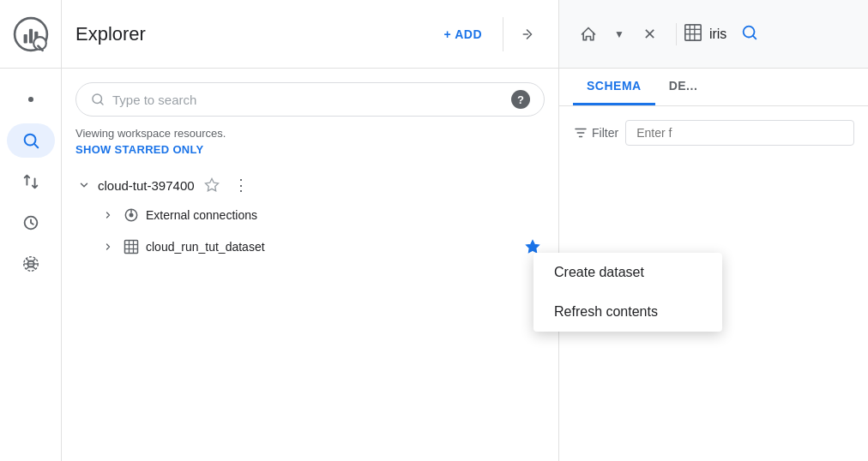 The width and height of the screenshot is (868, 461). I want to click on show-starred-button: SHOW STARRED ONLY, so click(310, 149).